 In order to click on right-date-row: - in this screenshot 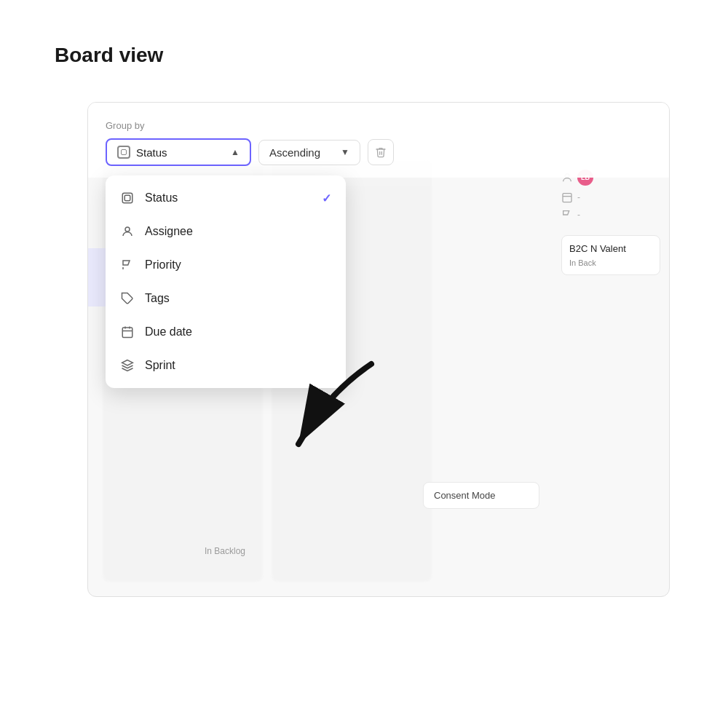, I will do `click(611, 197)`.